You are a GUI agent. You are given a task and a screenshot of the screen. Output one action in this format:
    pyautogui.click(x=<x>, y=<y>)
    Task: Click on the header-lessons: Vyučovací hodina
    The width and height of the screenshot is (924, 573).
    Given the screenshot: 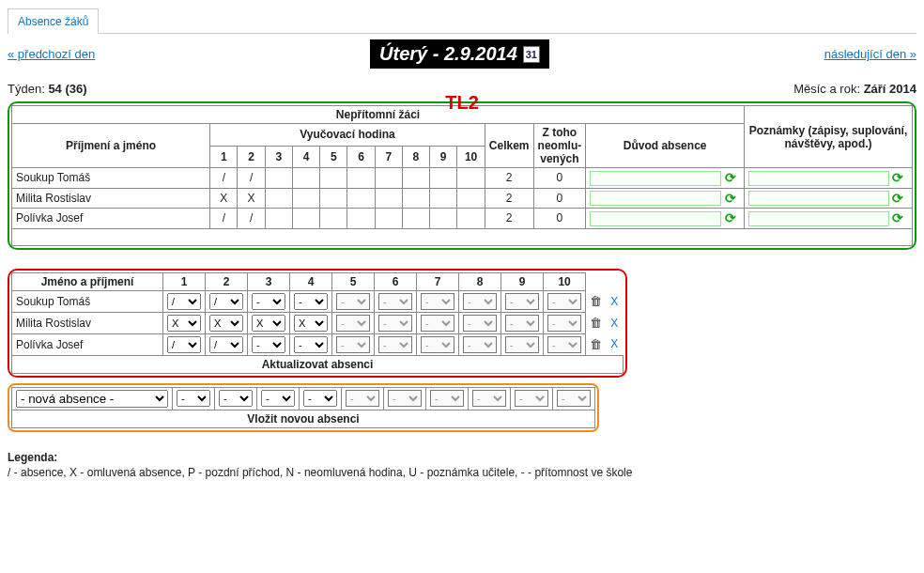 What is the action you would take?
    pyautogui.click(x=347, y=135)
    